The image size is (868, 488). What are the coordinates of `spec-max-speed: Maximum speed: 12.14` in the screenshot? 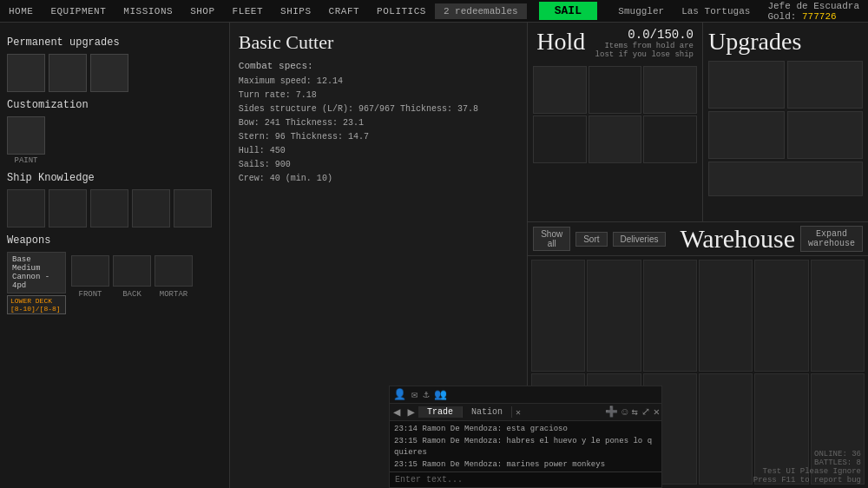 It's located at (378, 82).